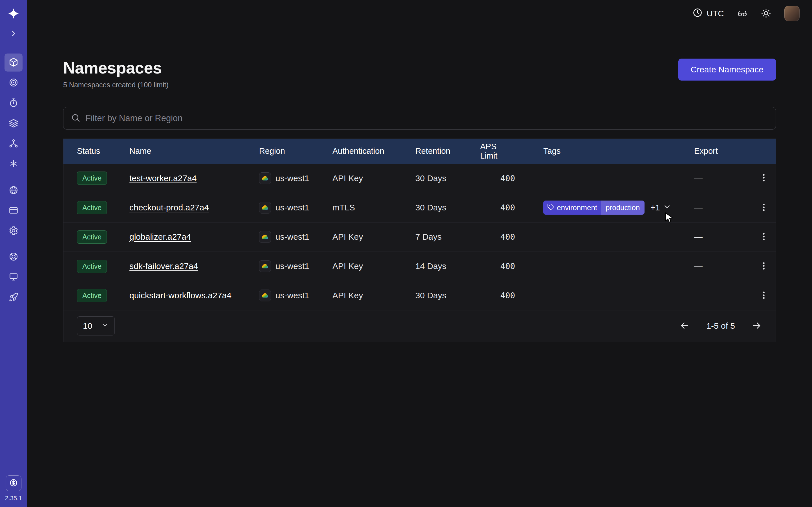  Describe the element at coordinates (13, 211) in the screenshot. I see `sidebar-item-billing` at that location.